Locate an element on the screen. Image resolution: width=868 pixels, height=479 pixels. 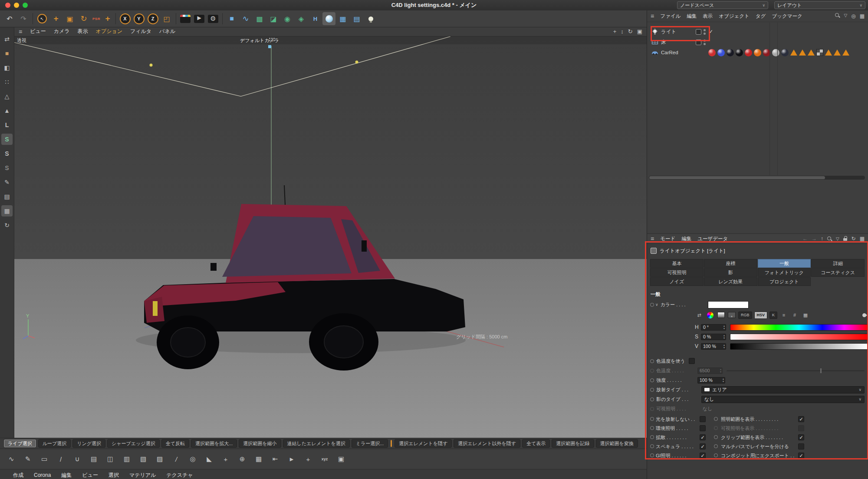
parent-up-icon is located at coordinates (822, 239).